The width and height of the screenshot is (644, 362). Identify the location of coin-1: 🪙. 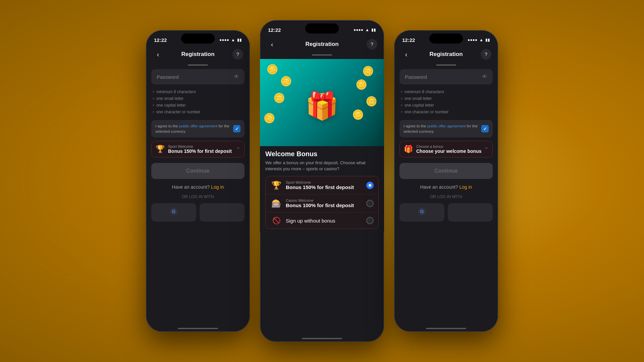
(272, 70).